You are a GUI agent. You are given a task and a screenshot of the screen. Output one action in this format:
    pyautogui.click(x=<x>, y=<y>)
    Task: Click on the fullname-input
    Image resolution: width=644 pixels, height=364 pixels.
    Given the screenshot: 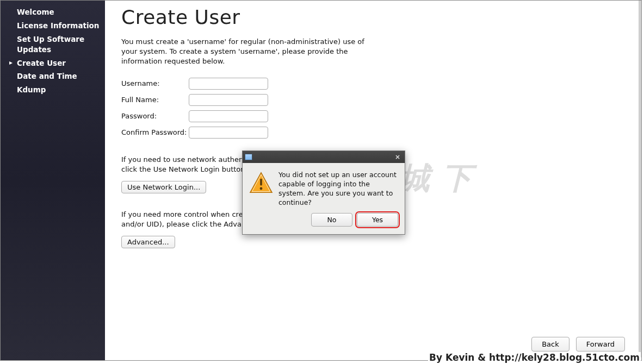 What is the action you would take?
    pyautogui.click(x=228, y=100)
    